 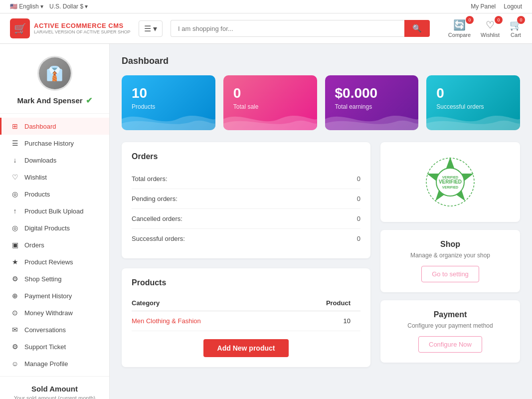 What do you see at coordinates (15, 143) in the screenshot?
I see `purchase-history-icon: ☰` at bounding box center [15, 143].